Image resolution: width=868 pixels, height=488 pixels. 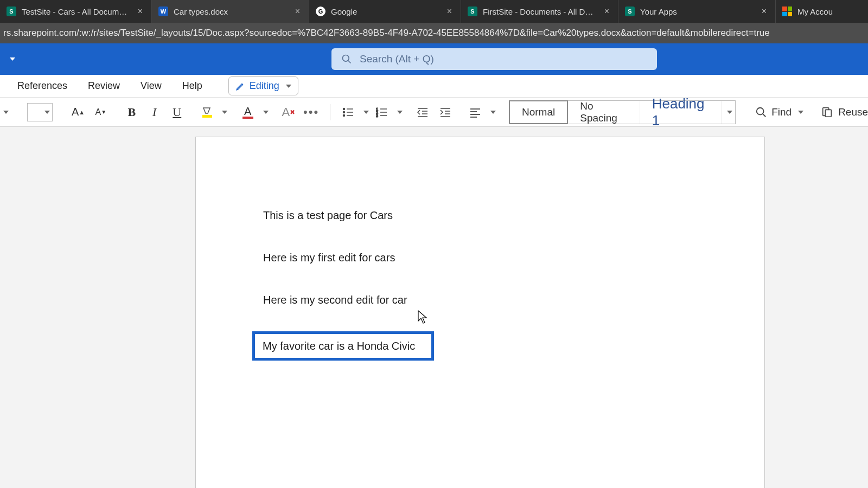 What do you see at coordinates (493, 112) in the screenshot?
I see `align-dropdown` at bounding box center [493, 112].